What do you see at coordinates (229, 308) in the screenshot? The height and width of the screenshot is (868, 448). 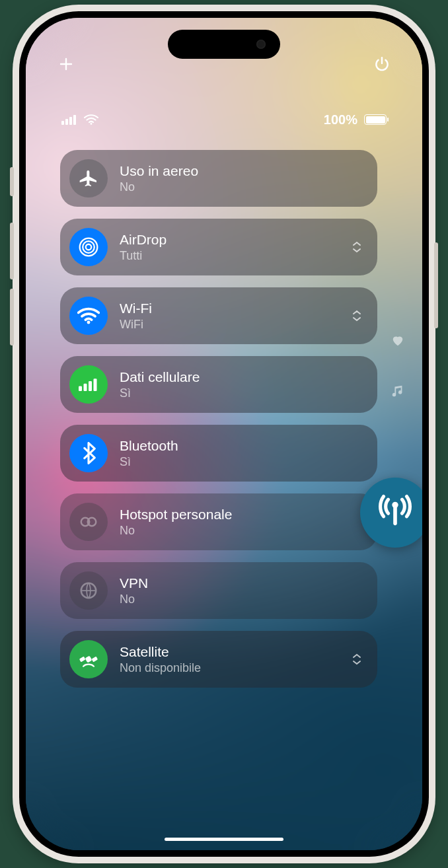 I see `row-title: Wi-Fi` at bounding box center [229, 308].